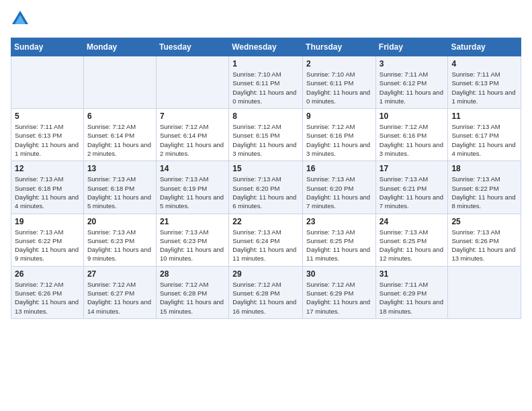 The width and height of the screenshot is (532, 411). I want to click on week-row-4: 19Sunrise: 7:13 AMSunset: 6:22 PMDayligh…, so click(266, 240).